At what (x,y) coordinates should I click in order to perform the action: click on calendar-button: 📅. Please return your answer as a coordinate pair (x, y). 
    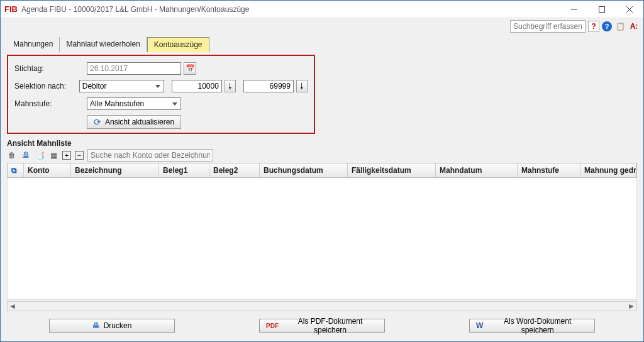
    Looking at the image, I should click on (190, 69).